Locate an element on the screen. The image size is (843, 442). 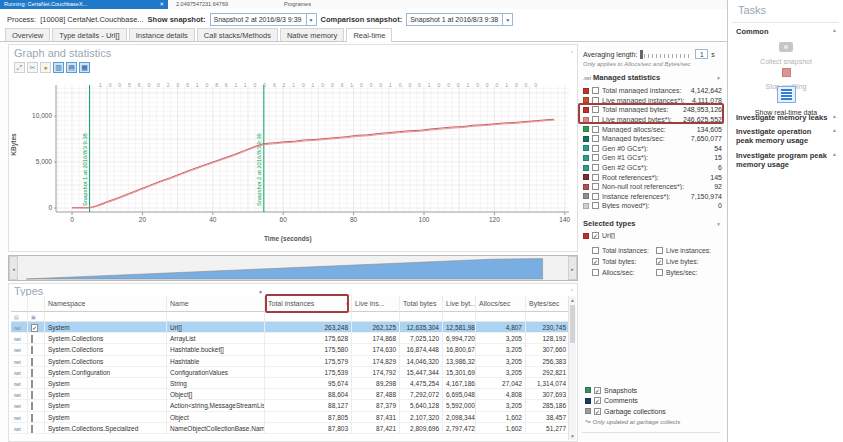
show-snapshot-select: Snapshot 2 at 2016/8/3 9:39 ▼ is located at coordinates (264, 20).